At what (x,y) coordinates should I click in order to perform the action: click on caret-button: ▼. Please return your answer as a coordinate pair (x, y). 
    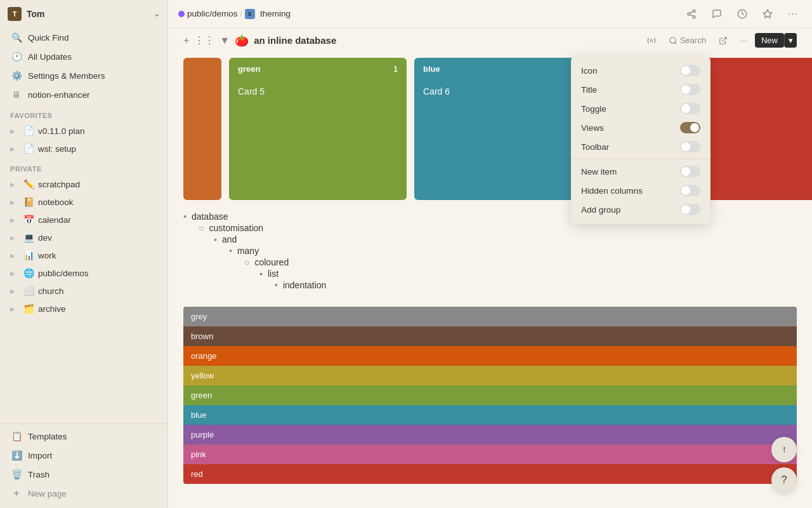
    Looking at the image, I should click on (225, 41).